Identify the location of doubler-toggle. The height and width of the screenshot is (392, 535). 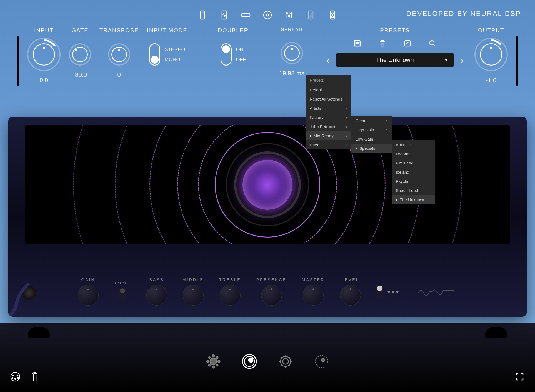
(226, 54).